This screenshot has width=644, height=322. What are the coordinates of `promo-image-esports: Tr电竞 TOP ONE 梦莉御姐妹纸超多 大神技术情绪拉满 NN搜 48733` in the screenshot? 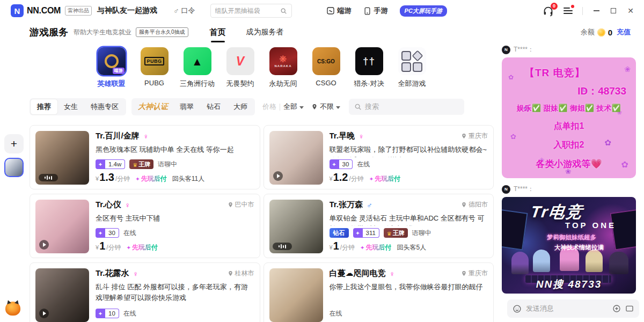 It's located at (569, 245).